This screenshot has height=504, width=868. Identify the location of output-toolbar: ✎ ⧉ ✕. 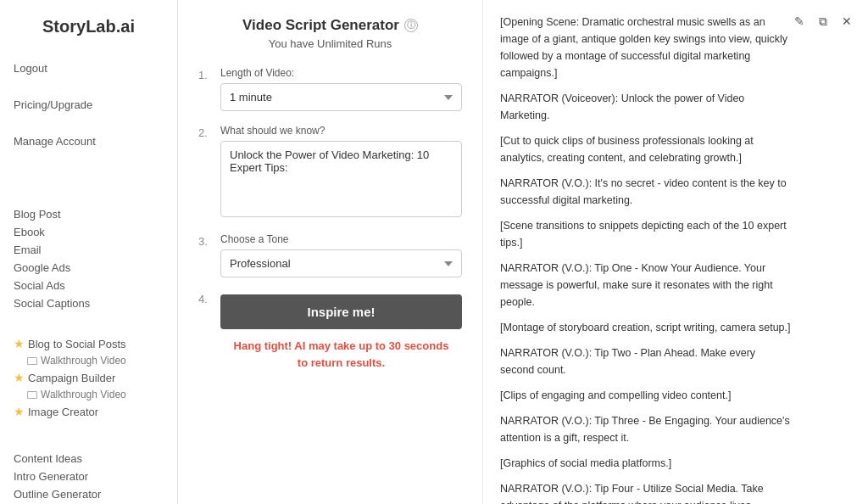
(823, 21).